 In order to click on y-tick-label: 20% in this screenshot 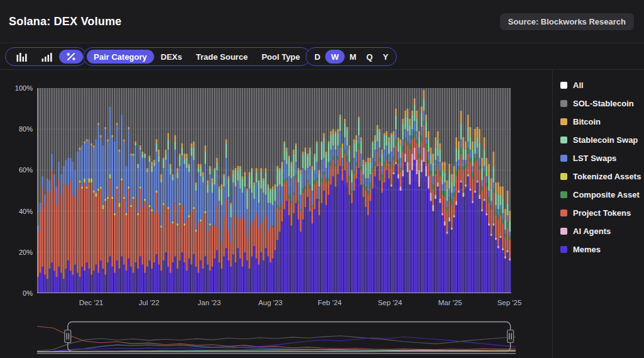, I will do `click(19, 252)`.